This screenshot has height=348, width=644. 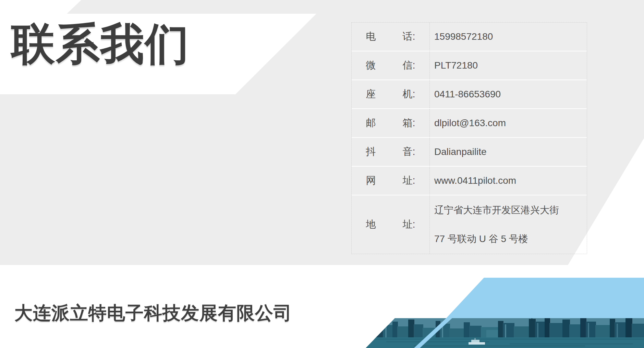 I want to click on landline-value: 0411-86653690, so click(x=508, y=94).